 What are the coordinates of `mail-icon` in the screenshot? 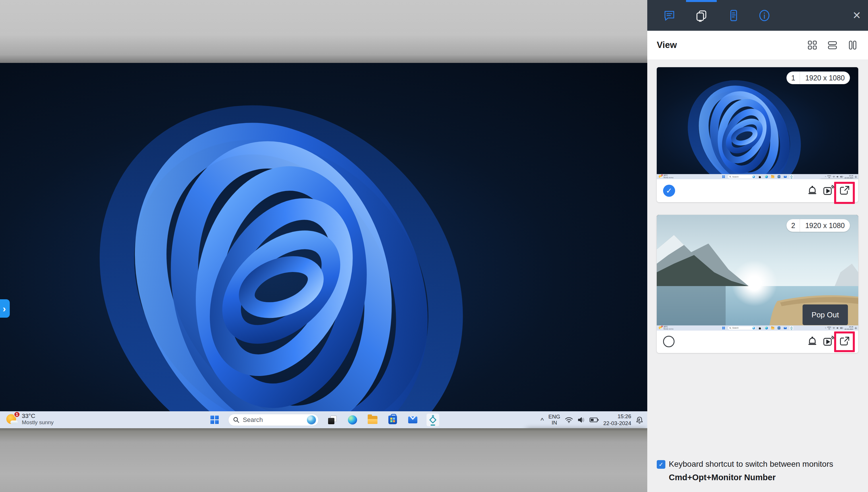 It's located at (413, 420).